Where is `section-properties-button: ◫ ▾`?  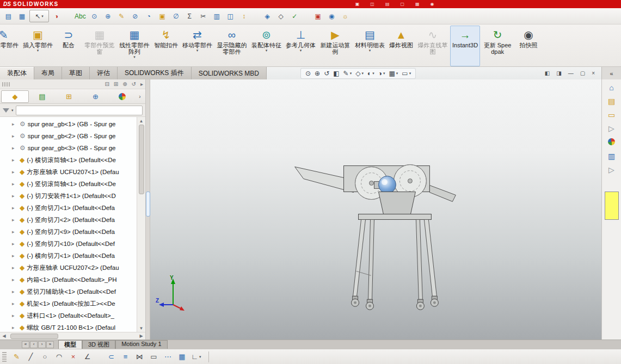
section-properties-button: ◫ ▾ is located at coordinates (231, 16).